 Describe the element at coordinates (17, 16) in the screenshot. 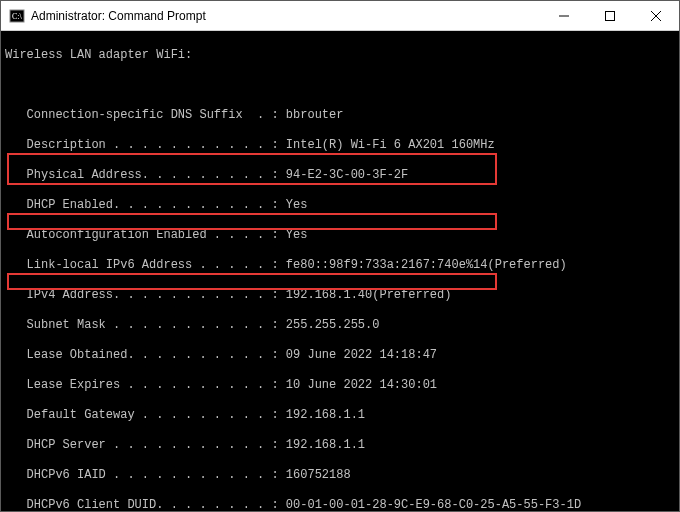

I see `cmd-icon: C:\` at that location.